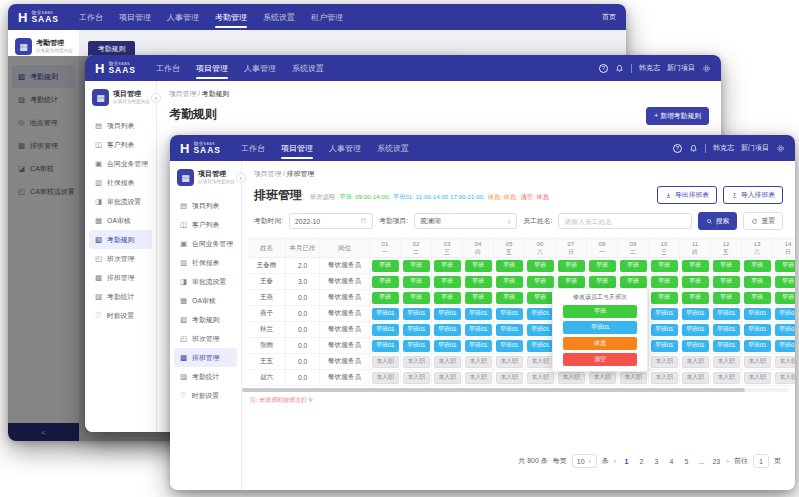 The width and height of the screenshot is (799, 497). What do you see at coordinates (120, 278) in the screenshot?
I see `sidebar-item-排班管理: ▩排班管理` at bounding box center [120, 278].